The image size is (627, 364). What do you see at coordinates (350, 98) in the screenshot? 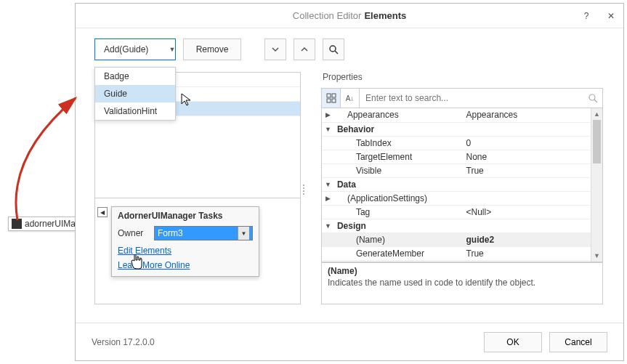
I see `alphabetical-button: A↓` at bounding box center [350, 98].